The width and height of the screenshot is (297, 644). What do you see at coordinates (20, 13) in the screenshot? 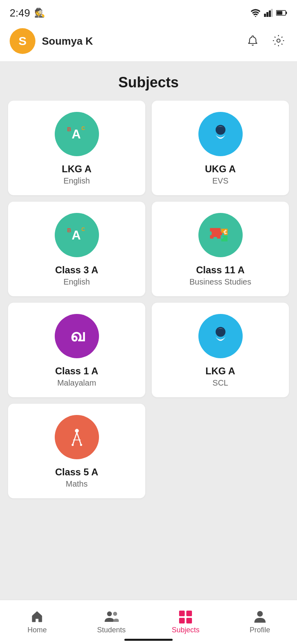
I see `status-time: 2:49` at bounding box center [20, 13].